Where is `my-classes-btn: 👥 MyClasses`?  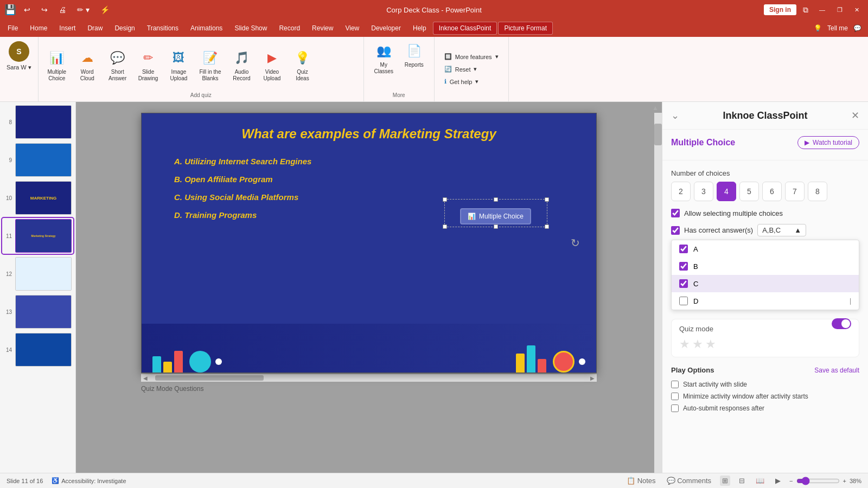 my-classes-btn: 👥 MyClasses is located at coordinates (384, 58).